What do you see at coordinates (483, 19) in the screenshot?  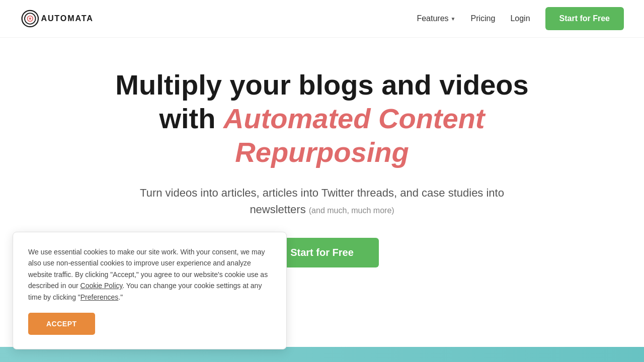 I see `nav-pricing: Pricing` at bounding box center [483, 19].